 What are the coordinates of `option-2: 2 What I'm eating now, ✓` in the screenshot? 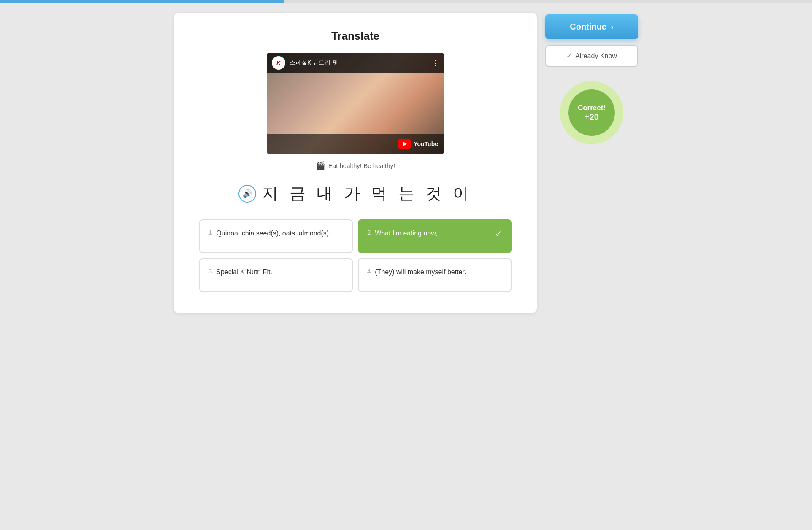 It's located at (435, 236).